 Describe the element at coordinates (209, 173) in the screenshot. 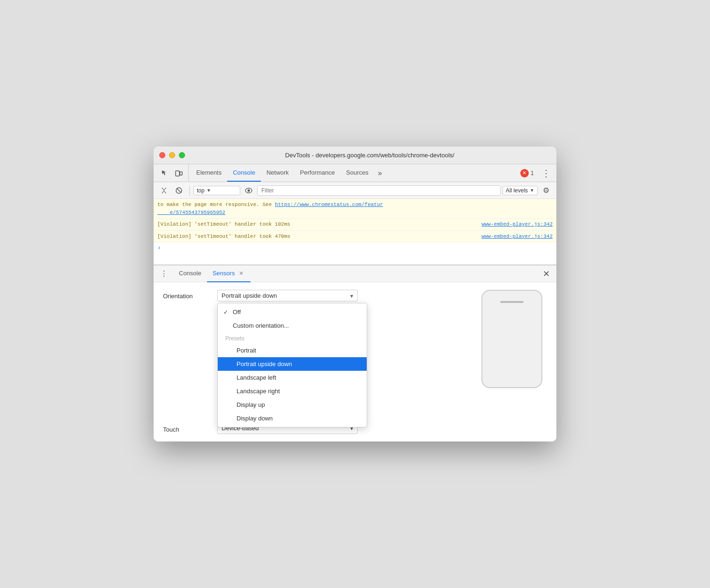

I see `tab-elements: Elements` at that location.